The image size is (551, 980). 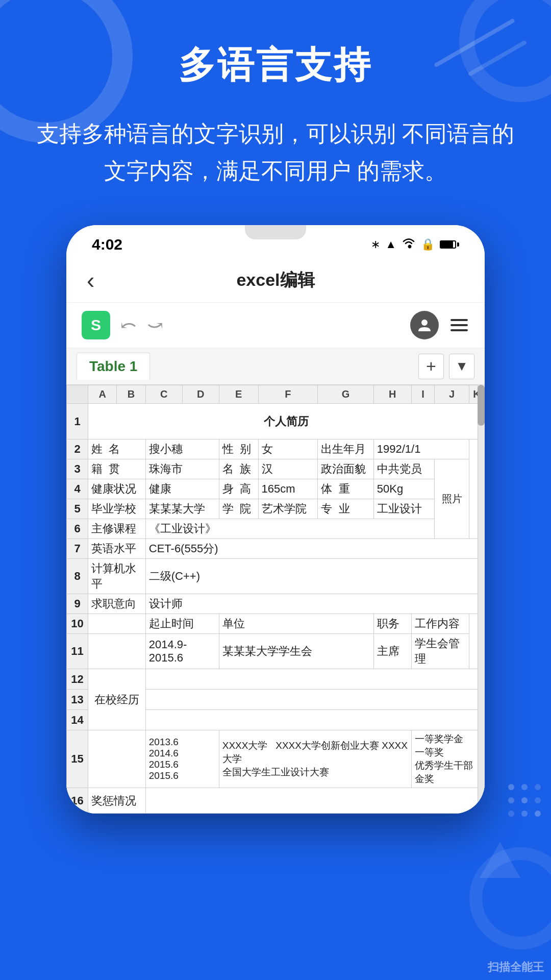 What do you see at coordinates (346, 449) in the screenshot?
I see `cell-birthday-label: 出生年月` at bounding box center [346, 449].